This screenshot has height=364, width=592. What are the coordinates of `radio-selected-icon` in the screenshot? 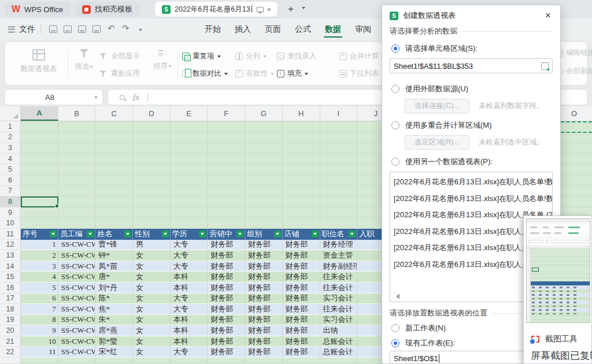 It's located at (395, 343).